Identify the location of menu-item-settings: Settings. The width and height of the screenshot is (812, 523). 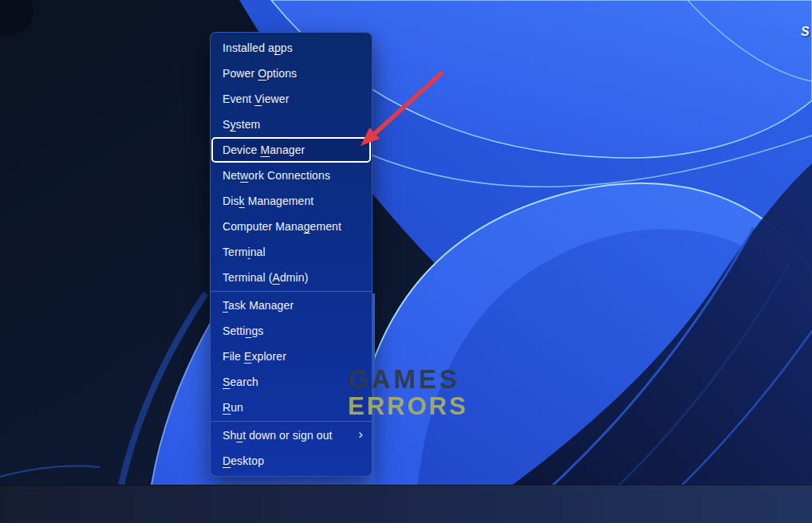
(291, 331).